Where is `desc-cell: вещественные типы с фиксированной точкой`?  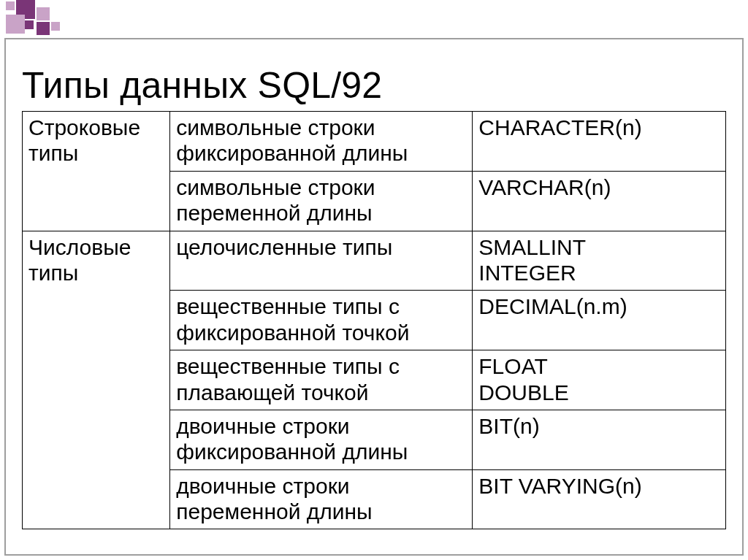
desc-cell: вещественные типы с фиксированной точкой is located at coordinates (321, 321).